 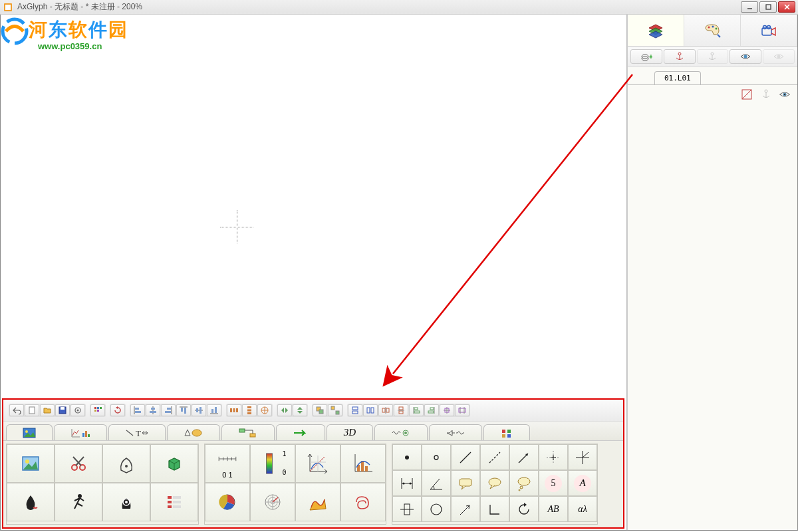 What do you see at coordinates (265, 410) in the screenshot?
I see `distribute-center-button` at bounding box center [265, 410].